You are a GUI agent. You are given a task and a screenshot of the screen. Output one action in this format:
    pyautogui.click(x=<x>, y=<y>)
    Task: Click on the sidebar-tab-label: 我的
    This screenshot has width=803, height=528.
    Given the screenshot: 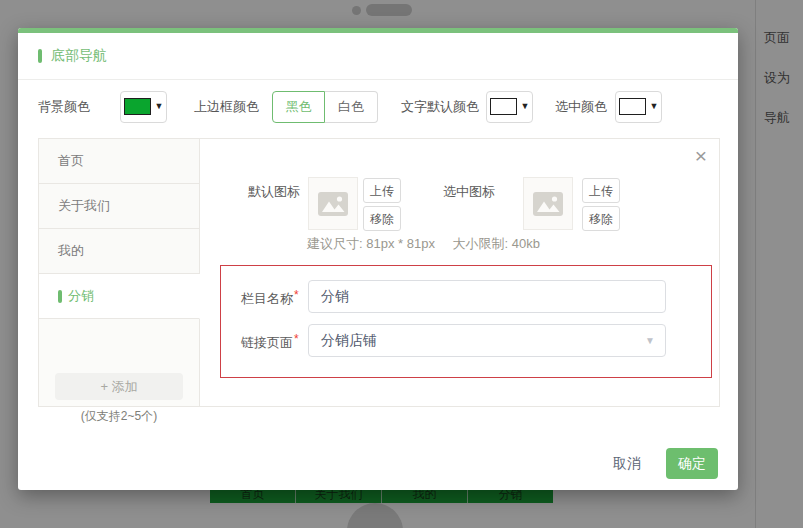 What is the action you would take?
    pyautogui.click(x=71, y=251)
    